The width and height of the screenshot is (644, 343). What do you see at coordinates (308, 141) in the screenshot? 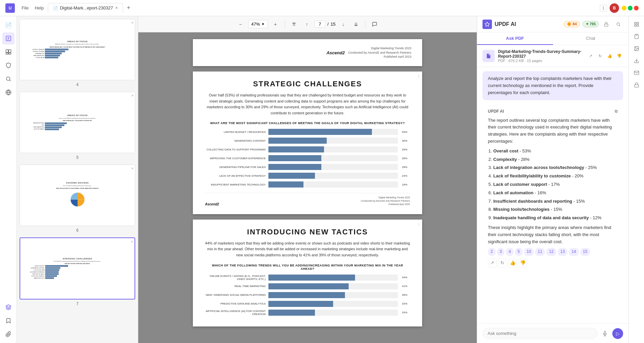
I see `bar-row-1: GENERATING CONTENT 30%` at bounding box center [308, 141].